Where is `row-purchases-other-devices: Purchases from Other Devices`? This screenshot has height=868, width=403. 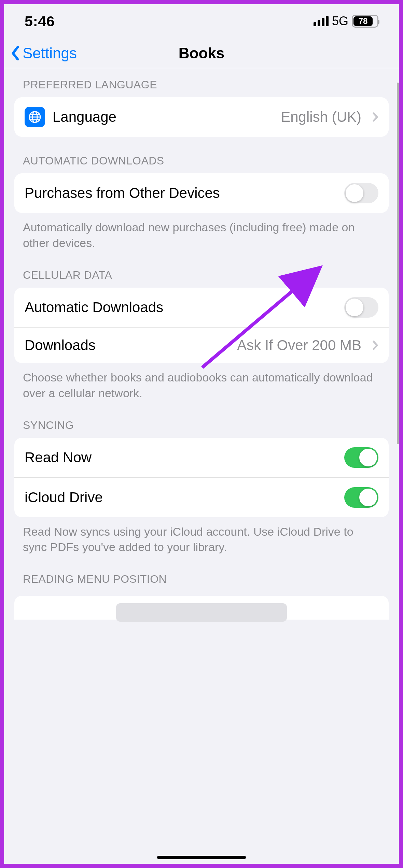 row-purchases-other-devices: Purchases from Other Devices is located at coordinates (202, 193).